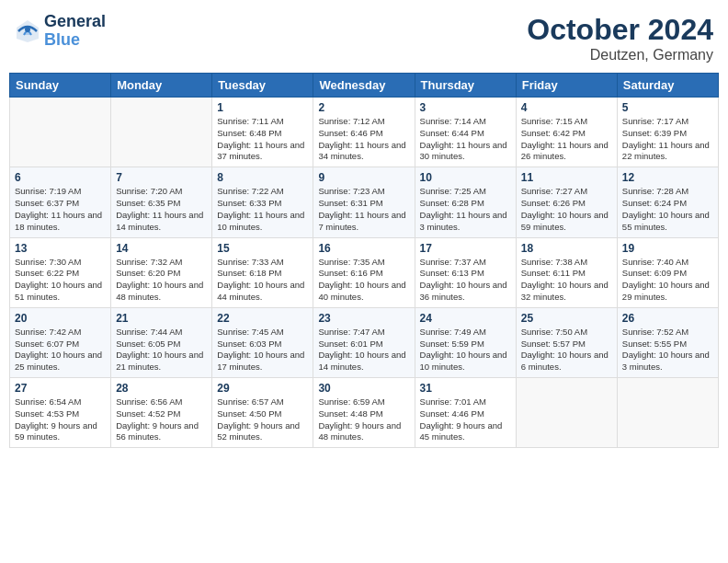 This screenshot has width=728, height=563. I want to click on page-header: General Blue October 2024 Deutzen, Germa…, so click(364, 39).